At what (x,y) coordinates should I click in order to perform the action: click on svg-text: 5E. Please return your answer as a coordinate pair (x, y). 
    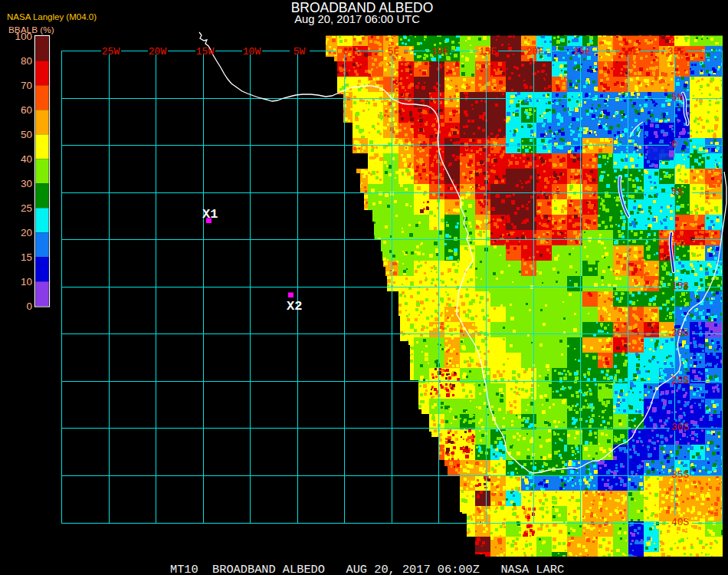
    Looking at the image, I should click on (394, 52).